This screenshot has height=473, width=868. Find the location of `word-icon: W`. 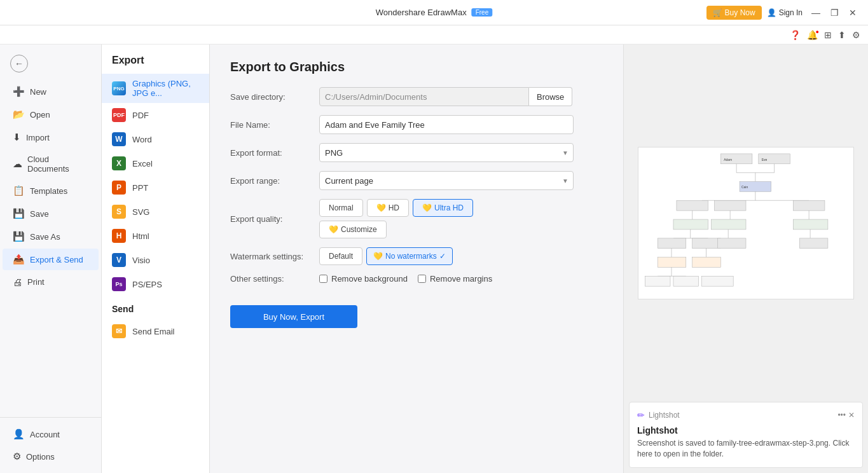

word-icon: W is located at coordinates (119, 139).